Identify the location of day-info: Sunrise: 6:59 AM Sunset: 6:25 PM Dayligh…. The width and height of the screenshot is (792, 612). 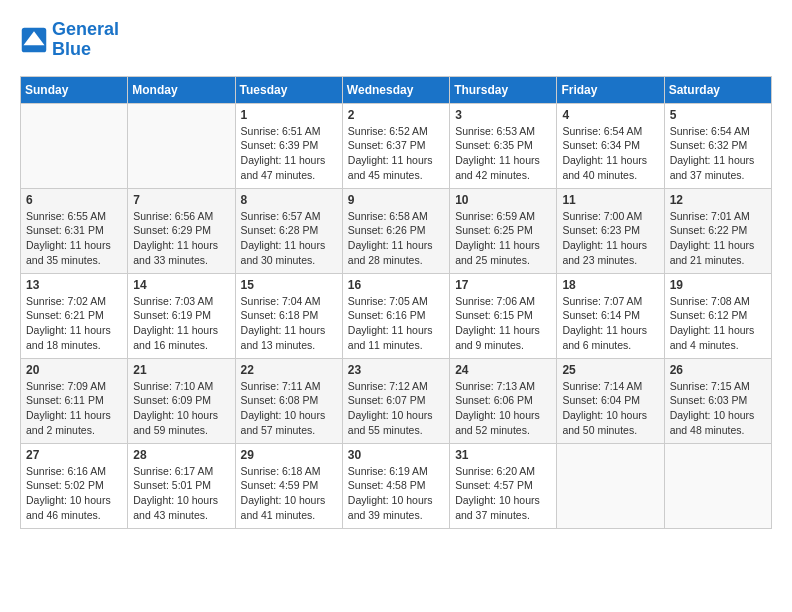
(503, 238).